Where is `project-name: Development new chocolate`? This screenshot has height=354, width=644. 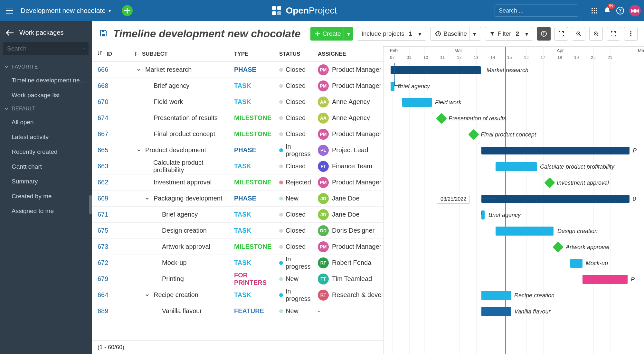 project-name: Development new chocolate is located at coordinates (63, 11).